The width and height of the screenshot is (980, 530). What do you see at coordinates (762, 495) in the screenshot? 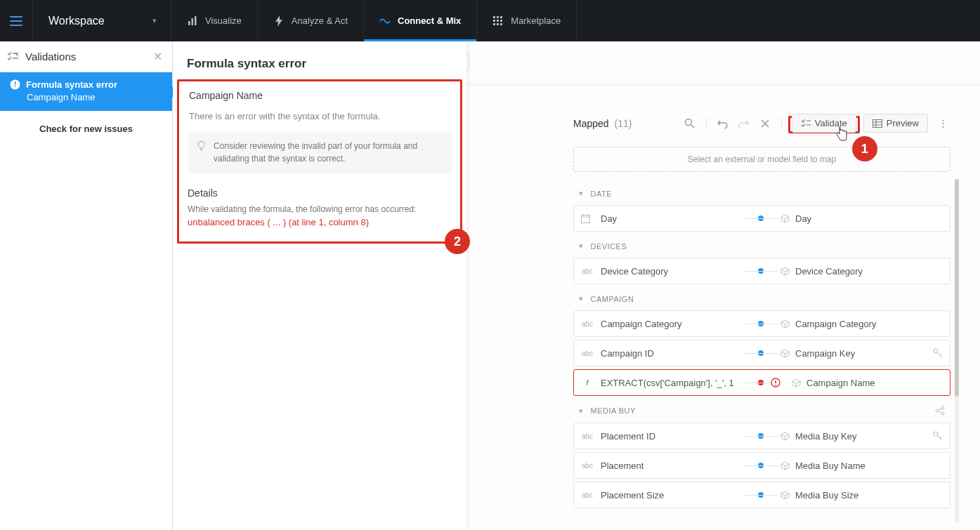
I see `map-row-placement-size: abc Placement Size Media Buy Size` at bounding box center [762, 495].